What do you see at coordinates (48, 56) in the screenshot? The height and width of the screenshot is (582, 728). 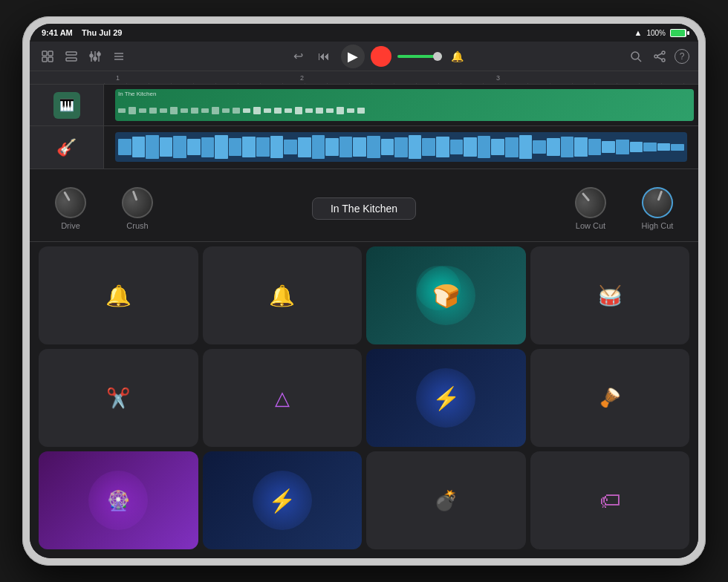 I see `browser-icon` at bounding box center [48, 56].